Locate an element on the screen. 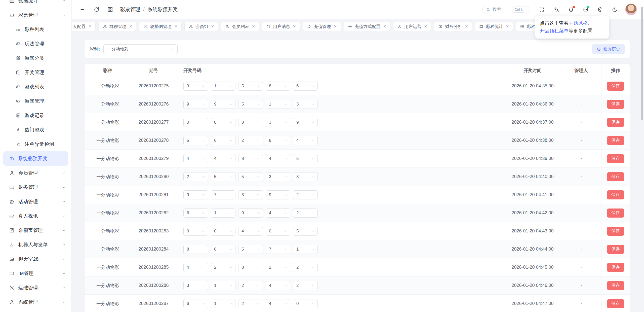  tab-user-operation: 用户运营 is located at coordinates (412, 26).